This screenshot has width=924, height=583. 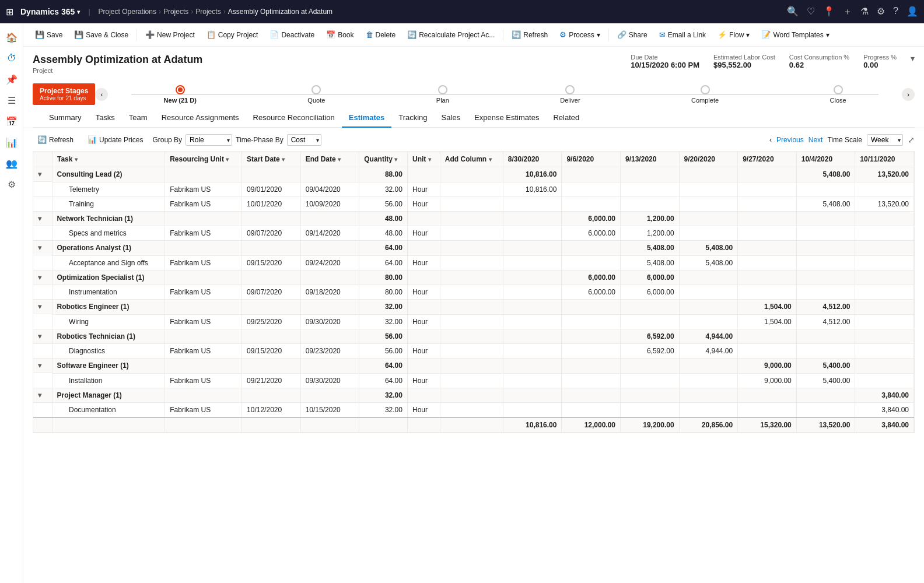 I want to click on stage-label-new: New (21 D), so click(x=180, y=100).